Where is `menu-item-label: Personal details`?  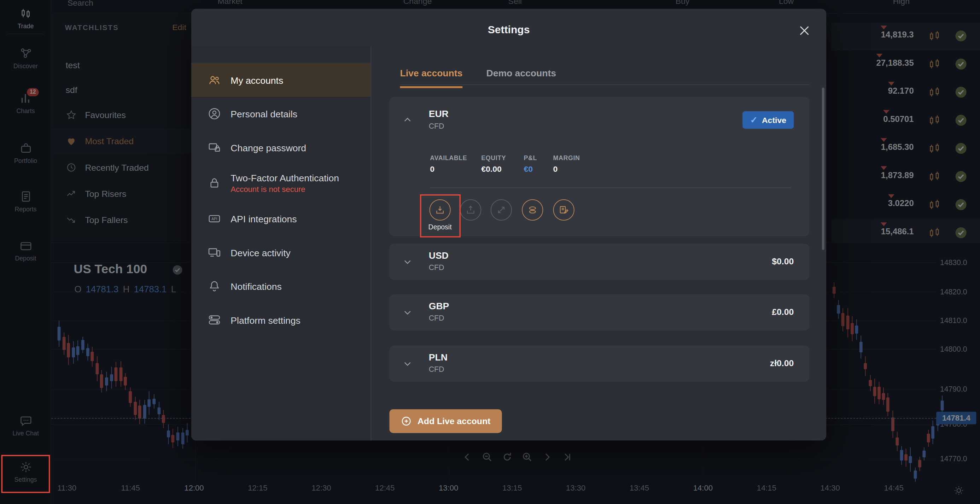
menu-item-label: Personal details is located at coordinates (264, 114).